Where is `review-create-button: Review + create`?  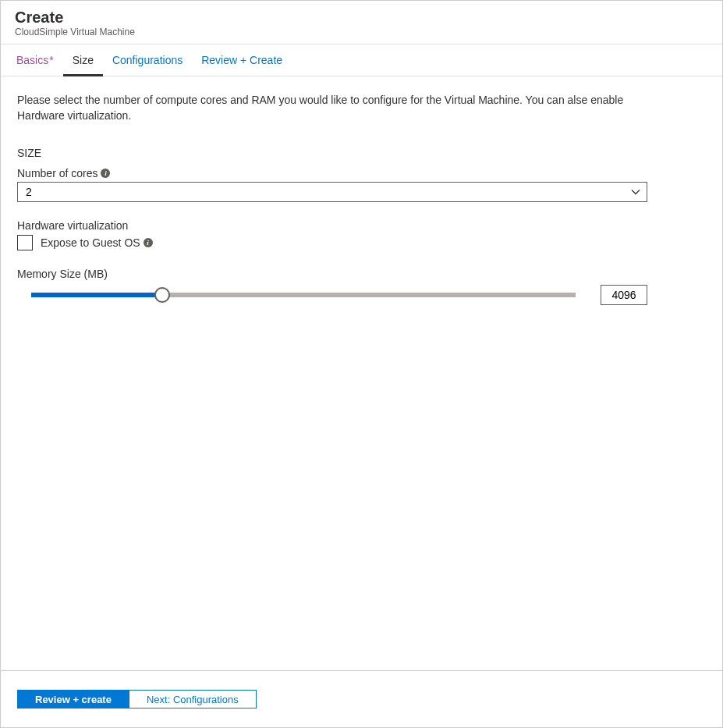
review-create-button: Review + create is located at coordinates (73, 699).